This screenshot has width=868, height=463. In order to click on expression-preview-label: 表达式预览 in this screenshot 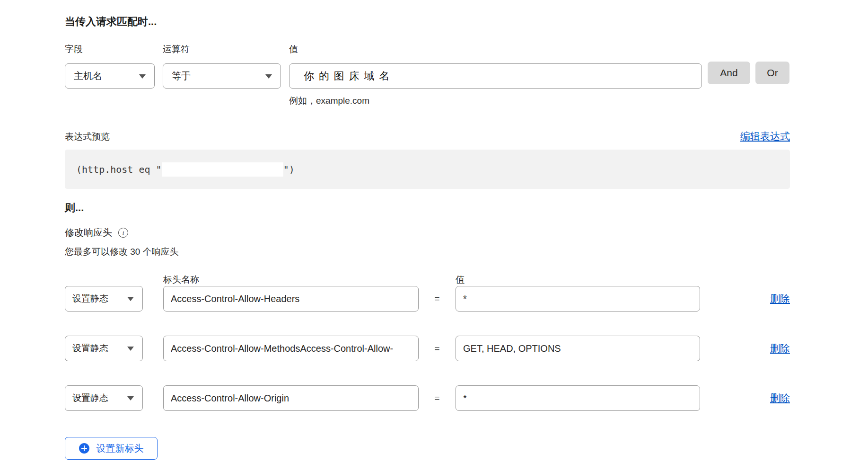, I will do `click(87, 137)`.